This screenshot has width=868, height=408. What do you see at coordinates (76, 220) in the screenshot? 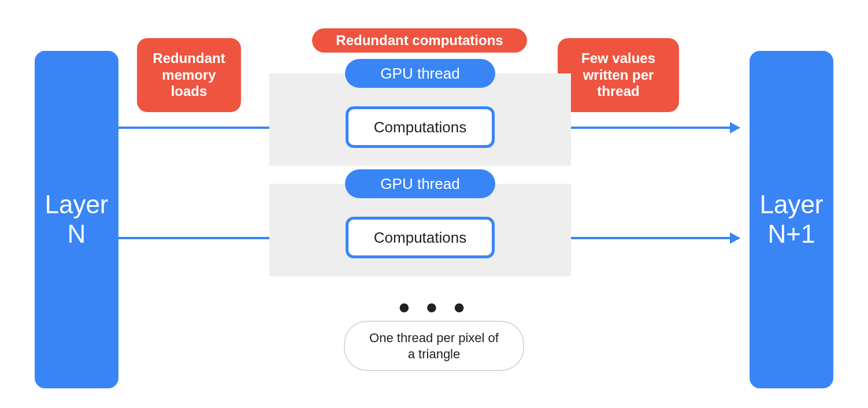
I see `layer-n-box: Layer N` at bounding box center [76, 220].